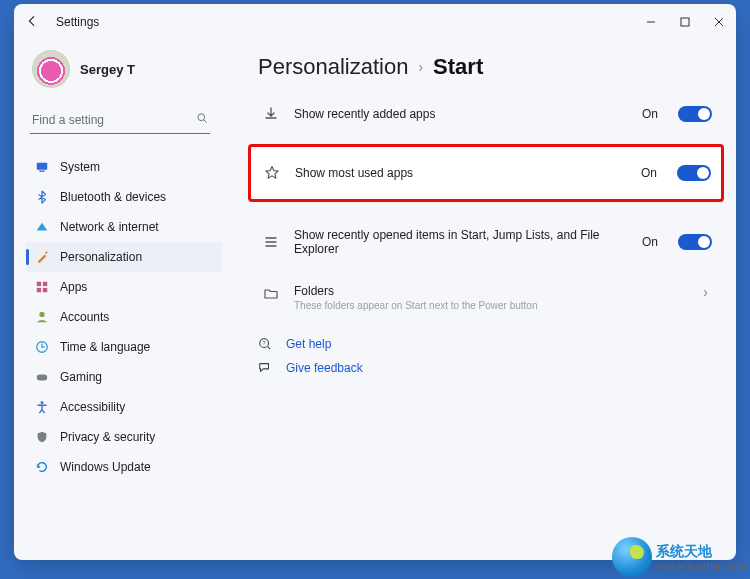 Image resolution: width=750 pixels, height=579 pixels. What do you see at coordinates (461, 242) in the screenshot?
I see `setting-label: Show recently opened items in Start, Jum…` at bounding box center [461, 242].